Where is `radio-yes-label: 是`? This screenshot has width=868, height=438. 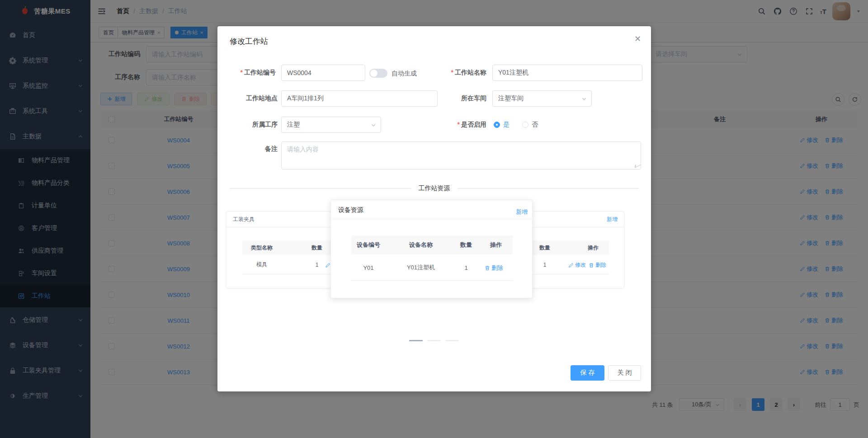 radio-yes-label: 是 is located at coordinates (506, 125).